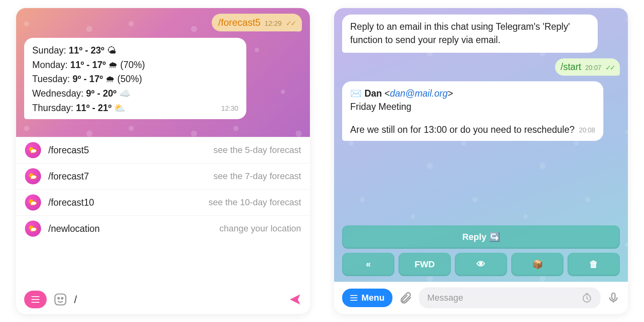  Describe the element at coordinates (587, 130) in the screenshot. I see `incoming-message-time: 20:08` at that location.